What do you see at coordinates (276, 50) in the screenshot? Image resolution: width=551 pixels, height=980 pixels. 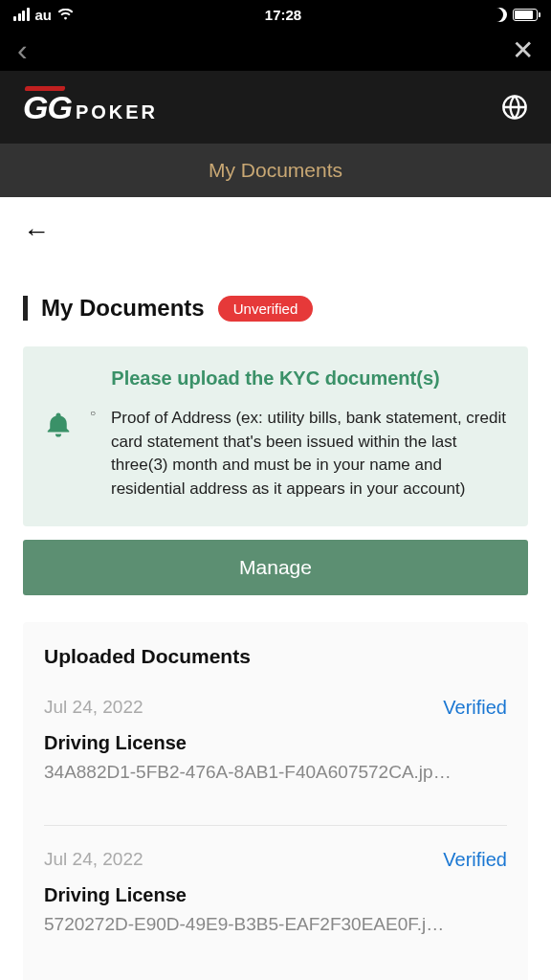 I see `webview-nav: ‹ ✕` at bounding box center [276, 50].